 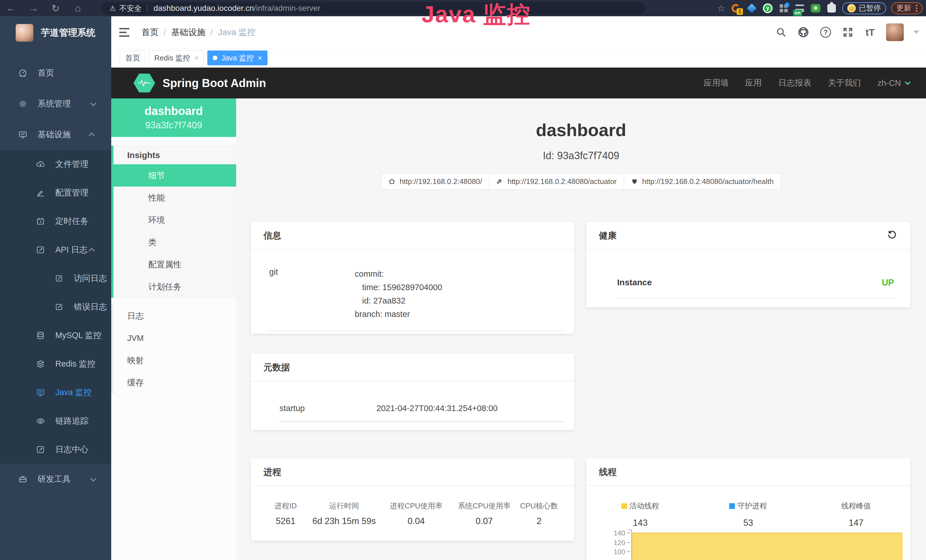 I want to click on sba-nav-applications: 应用, so click(x=754, y=83).